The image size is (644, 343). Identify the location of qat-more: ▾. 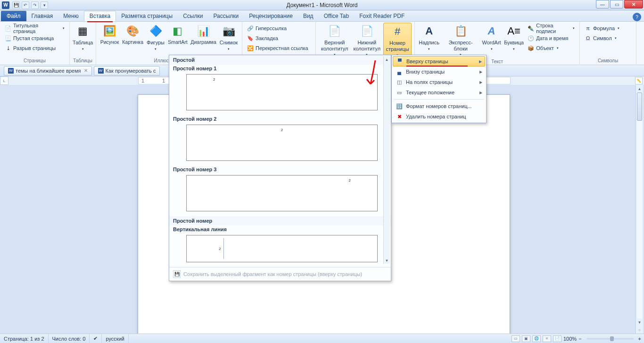
(44, 5).